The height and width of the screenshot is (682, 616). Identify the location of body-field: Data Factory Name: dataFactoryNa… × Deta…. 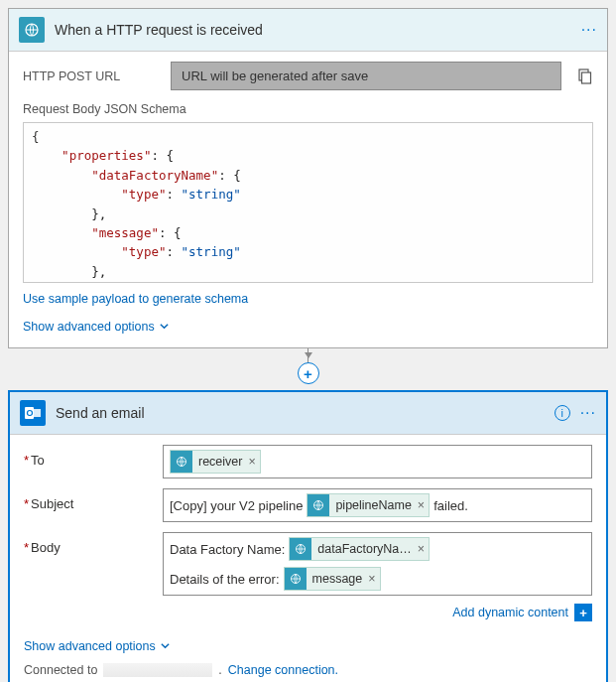
(377, 564).